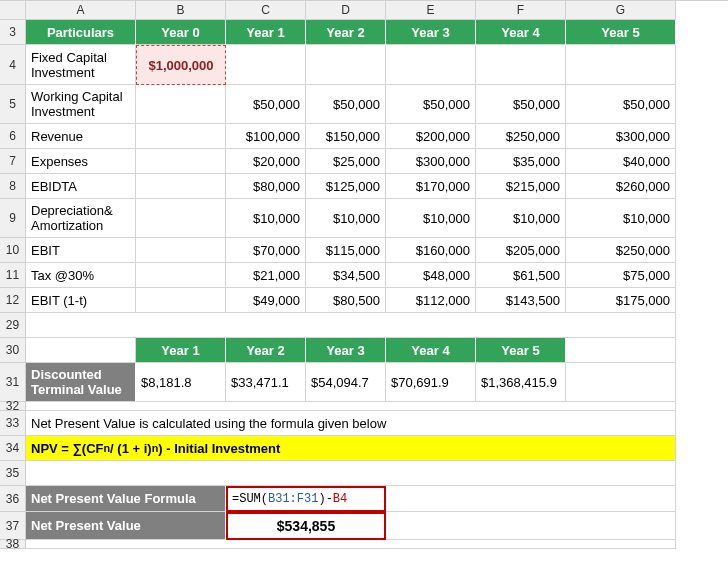 This screenshot has height=567, width=728. Describe the element at coordinates (431, 250) in the screenshot. I see `cell: $160,000` at that location.